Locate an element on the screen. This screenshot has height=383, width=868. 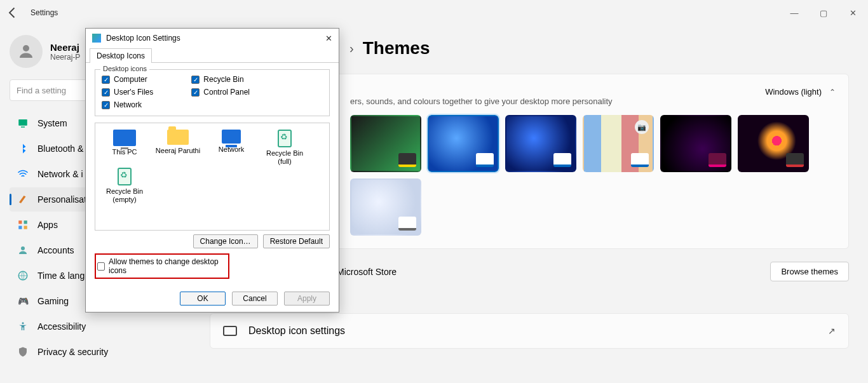
dialog-close-button: ✕ is located at coordinates (329, 38).